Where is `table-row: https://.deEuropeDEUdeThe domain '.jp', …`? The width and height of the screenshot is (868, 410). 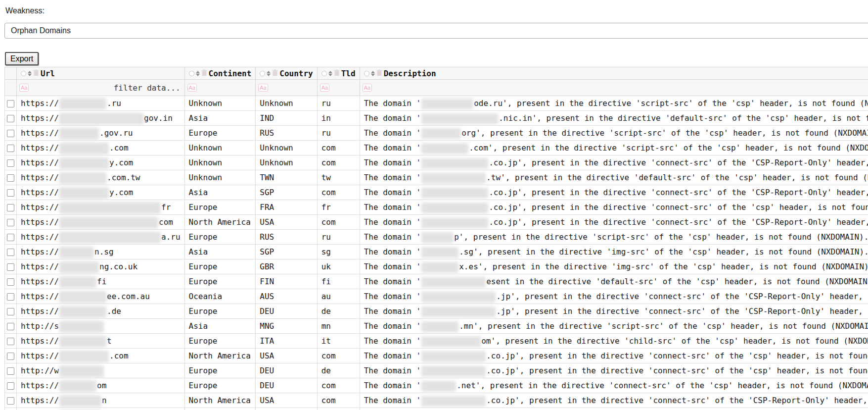
table-row: https://.deEuropeDEUdeThe domain '.jp', … is located at coordinates (436, 311).